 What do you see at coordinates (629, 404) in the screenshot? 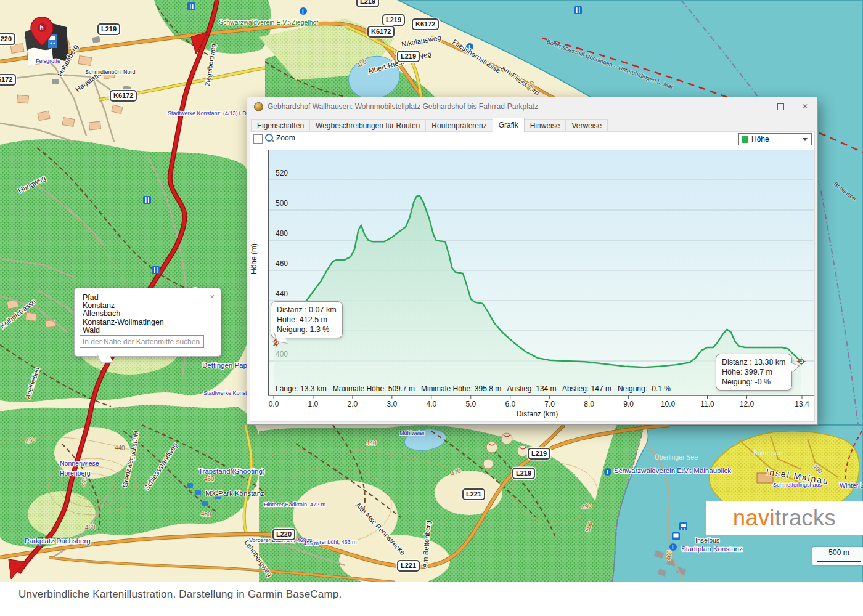
I see `x-tick-label: 9.0` at bounding box center [629, 404].